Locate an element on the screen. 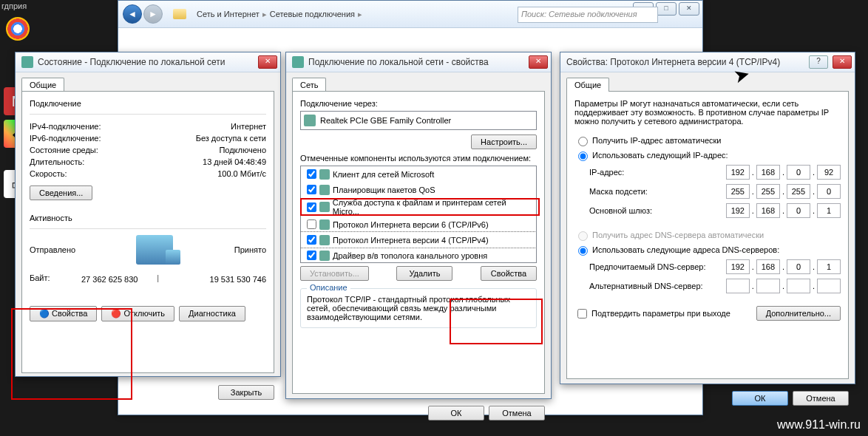 Image resolution: width=868 pixels, height=436 pixels. activity-monitors-icon is located at coordinates (155, 250).